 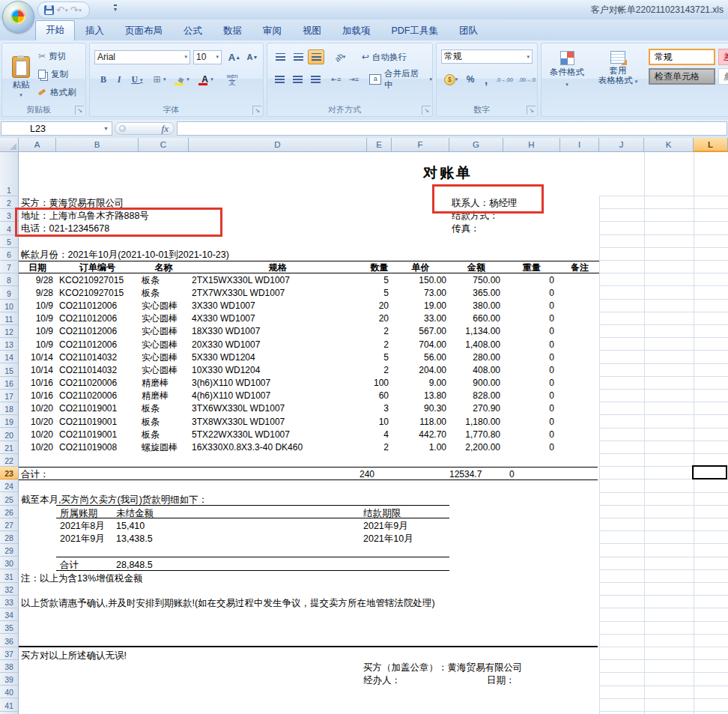 What do you see at coordinates (9, 474) in the screenshot?
I see `row-header-23: 23` at bounding box center [9, 474].